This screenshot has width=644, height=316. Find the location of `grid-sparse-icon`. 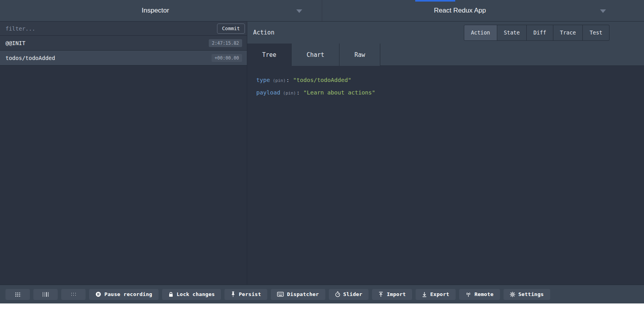

grid-sparse-icon is located at coordinates (74, 294).